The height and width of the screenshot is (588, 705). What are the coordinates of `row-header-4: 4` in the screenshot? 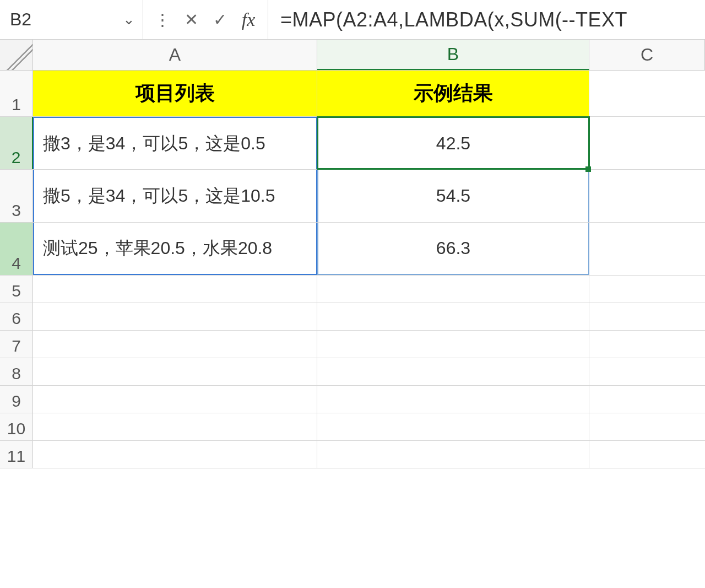 It's located at (17, 249).